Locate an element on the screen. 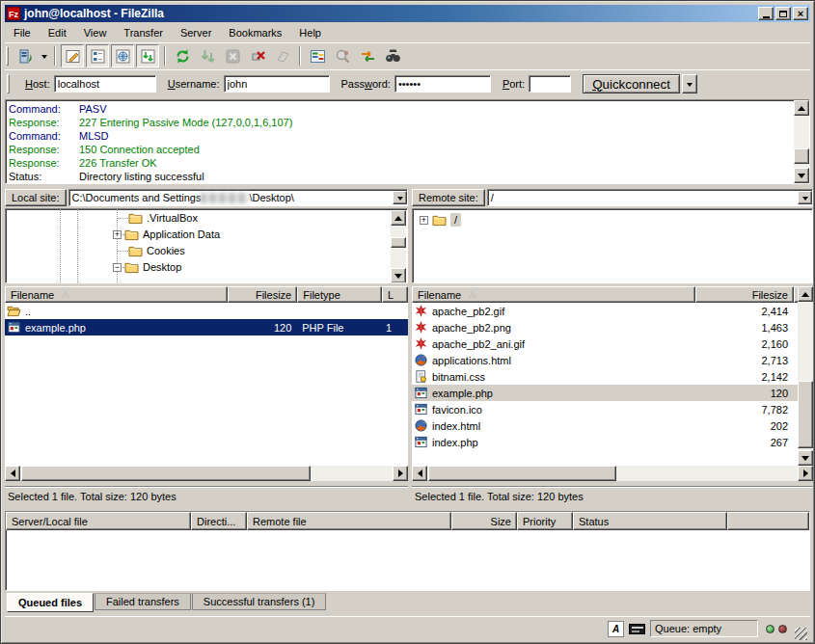 Image resolution: width=815 pixels, height=644 pixels. directory-comparison-button is located at coordinates (317, 56).